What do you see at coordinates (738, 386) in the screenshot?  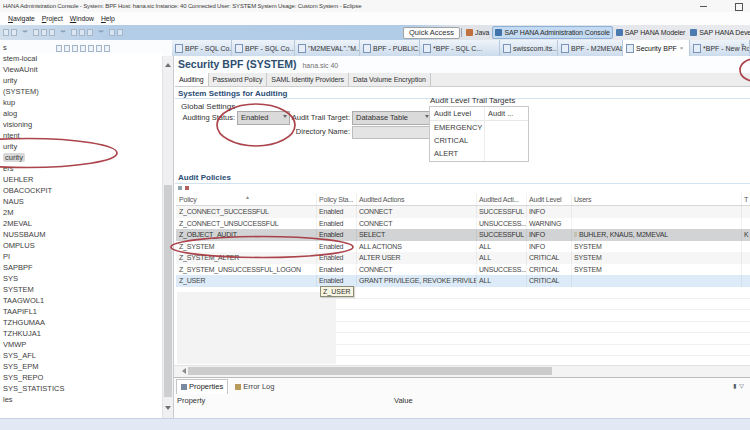 I see `panel-menu-icons: ▮▽` at bounding box center [738, 386].